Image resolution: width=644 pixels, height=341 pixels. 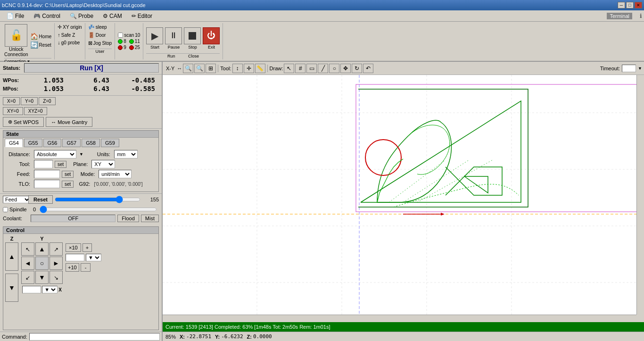 I want to click on command-input, so click(x=94, y=337).